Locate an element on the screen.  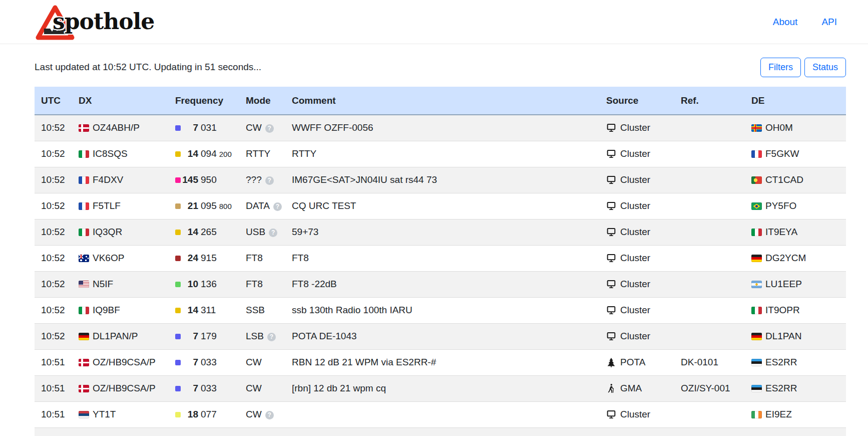
frequency-khz: 915 is located at coordinates (209, 258).